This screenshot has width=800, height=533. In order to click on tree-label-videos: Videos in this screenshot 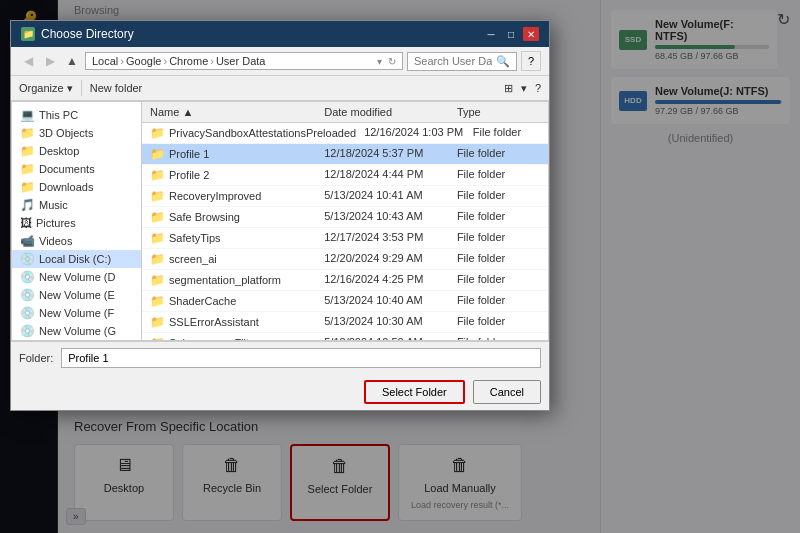, I will do `click(56, 241)`.